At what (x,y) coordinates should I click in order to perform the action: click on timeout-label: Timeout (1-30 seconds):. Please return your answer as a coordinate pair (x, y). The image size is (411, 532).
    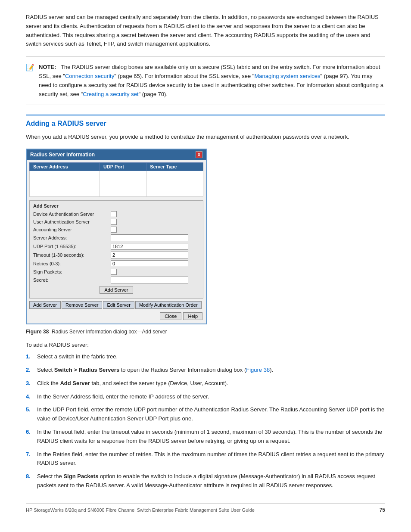
    Looking at the image, I should click on (72, 255).